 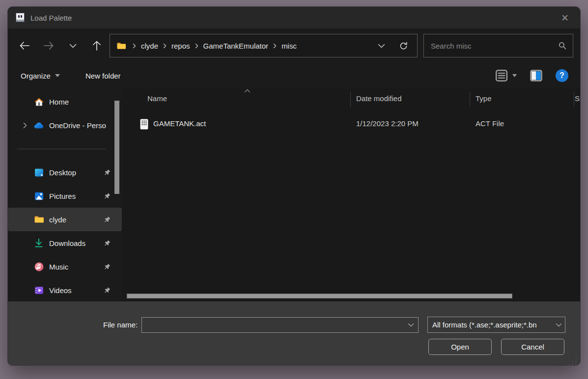 I want to click on view-caret-icon, so click(x=515, y=76).